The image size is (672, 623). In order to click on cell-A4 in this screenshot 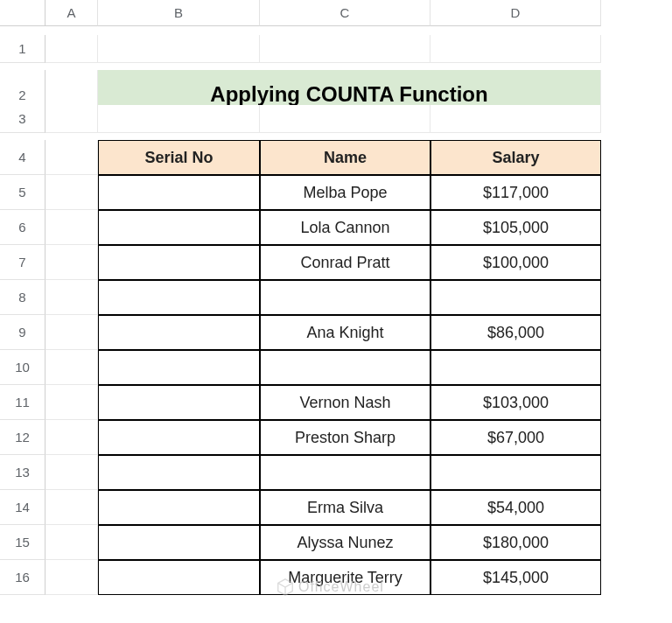, I will do `click(72, 158)`.